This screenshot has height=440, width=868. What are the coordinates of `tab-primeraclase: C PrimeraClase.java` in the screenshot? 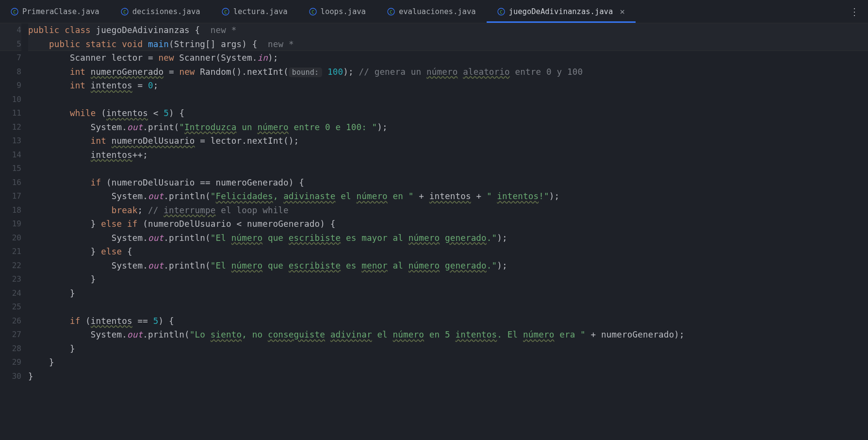 It's located at (55, 12).